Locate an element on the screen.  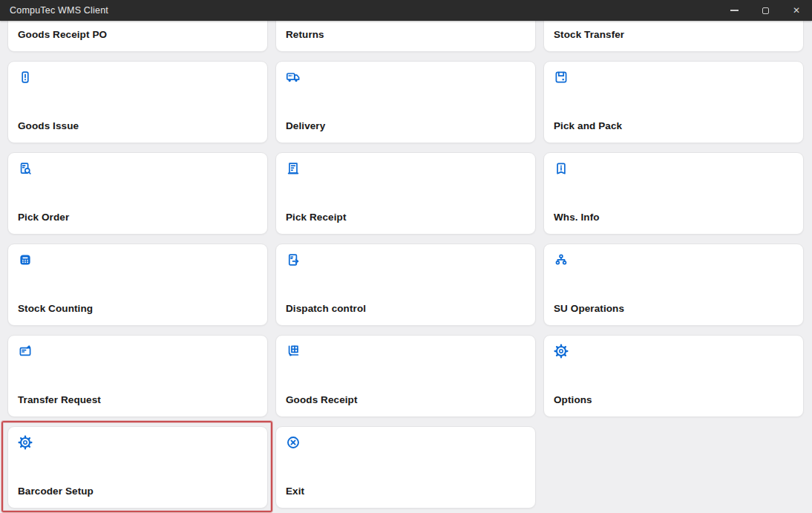
maximize-button is located at coordinates (765, 10).